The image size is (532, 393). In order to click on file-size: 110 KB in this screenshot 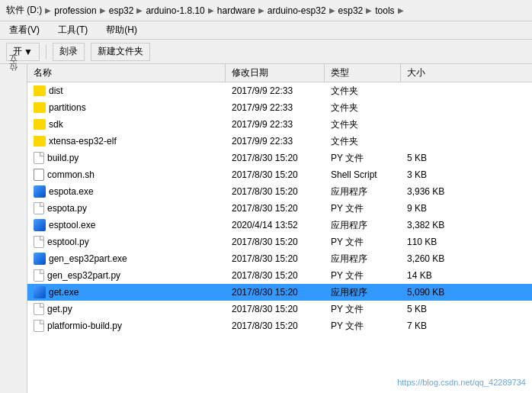, I will do `click(431, 242)`.